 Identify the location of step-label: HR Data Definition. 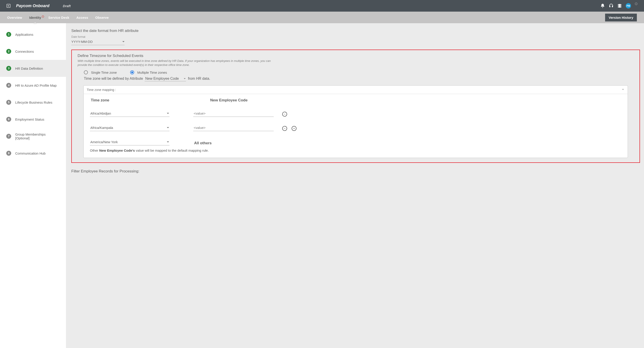
(29, 68).